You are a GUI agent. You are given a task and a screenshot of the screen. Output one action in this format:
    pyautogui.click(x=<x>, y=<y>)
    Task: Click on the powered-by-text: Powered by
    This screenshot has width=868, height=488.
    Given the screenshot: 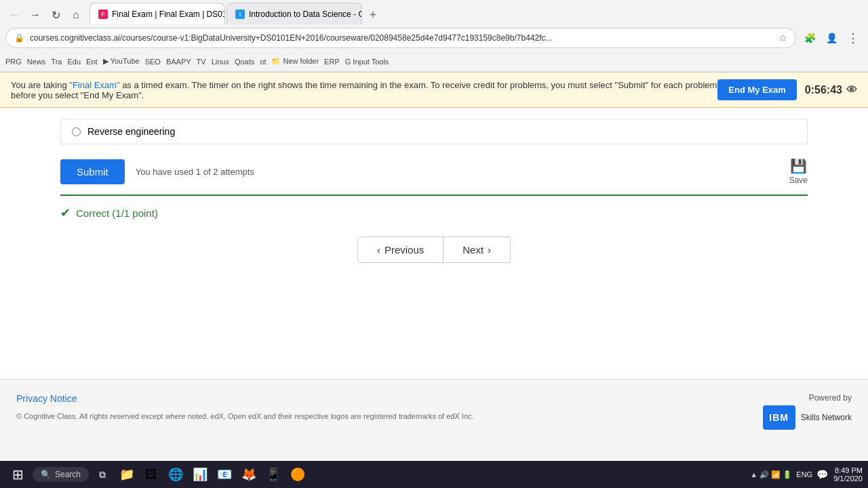 What is the action you would take?
    pyautogui.click(x=830, y=398)
    